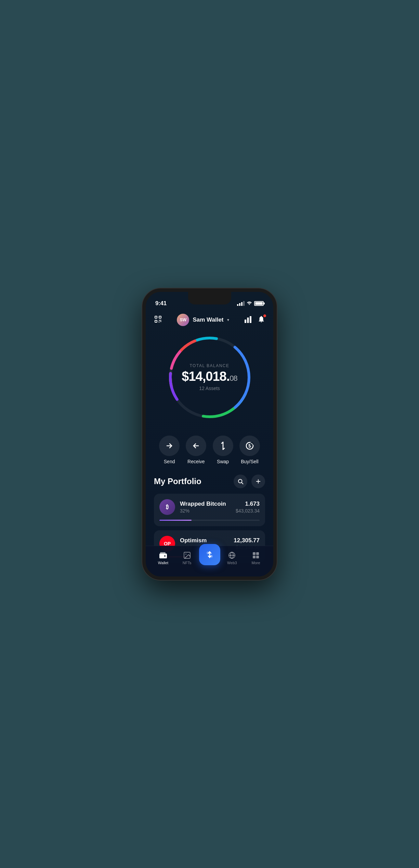  Describe the element at coordinates (254, 320) in the screenshot. I see `header-right` at that location.